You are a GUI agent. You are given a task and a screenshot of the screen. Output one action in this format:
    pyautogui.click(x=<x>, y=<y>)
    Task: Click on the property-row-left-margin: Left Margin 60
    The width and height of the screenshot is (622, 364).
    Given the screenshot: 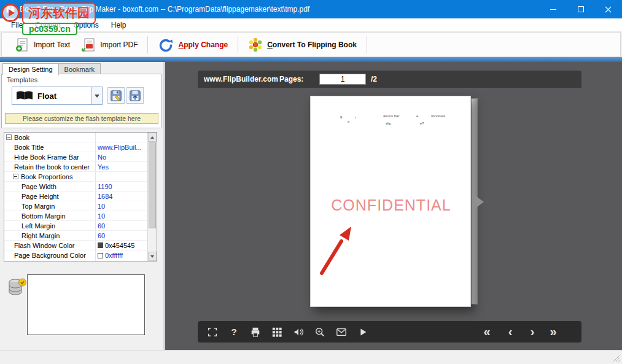 What is the action you would take?
    pyautogui.click(x=76, y=226)
    